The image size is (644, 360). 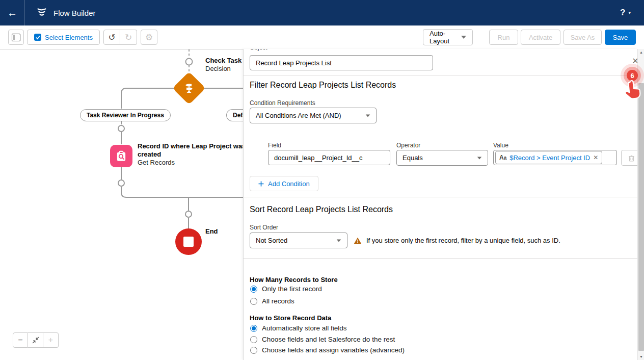 What do you see at coordinates (555, 158) in the screenshot?
I see `value-input: Aa $Record > Event Project ID ✕` at bounding box center [555, 158].